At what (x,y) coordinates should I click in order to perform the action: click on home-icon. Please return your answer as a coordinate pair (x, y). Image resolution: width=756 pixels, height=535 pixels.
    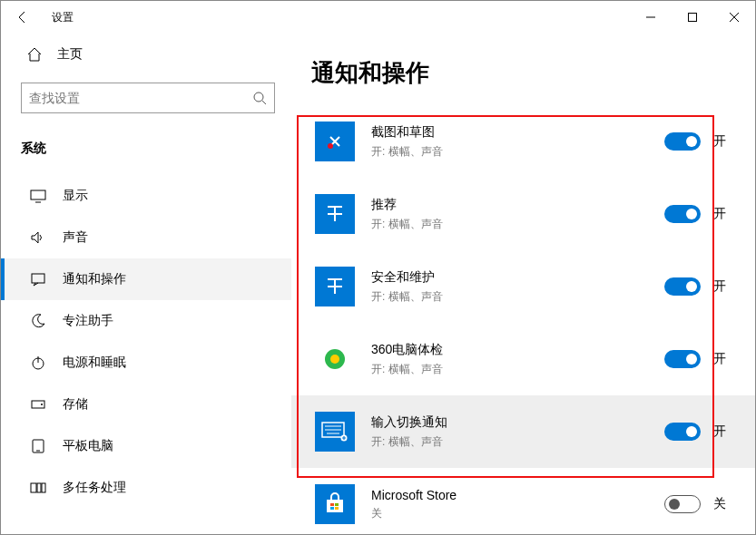
    Looking at the image, I should click on (34, 54).